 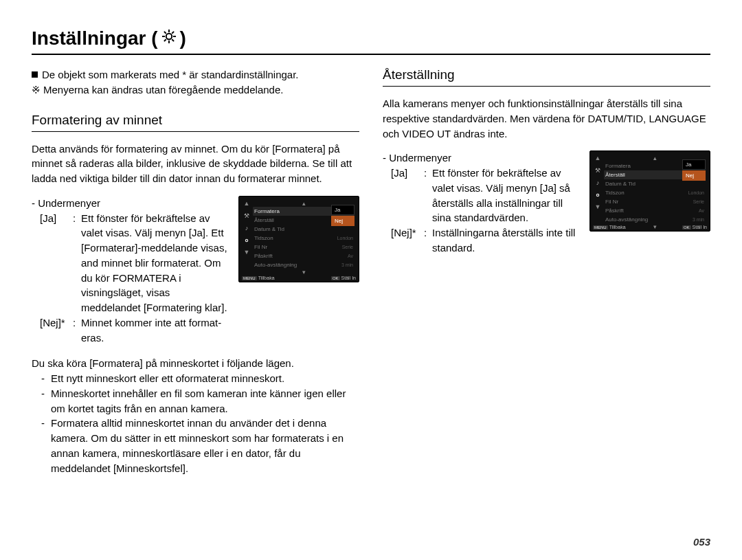 What do you see at coordinates (95, 38) in the screenshot?
I see `title-prefix: Inställningar (` at bounding box center [95, 38].